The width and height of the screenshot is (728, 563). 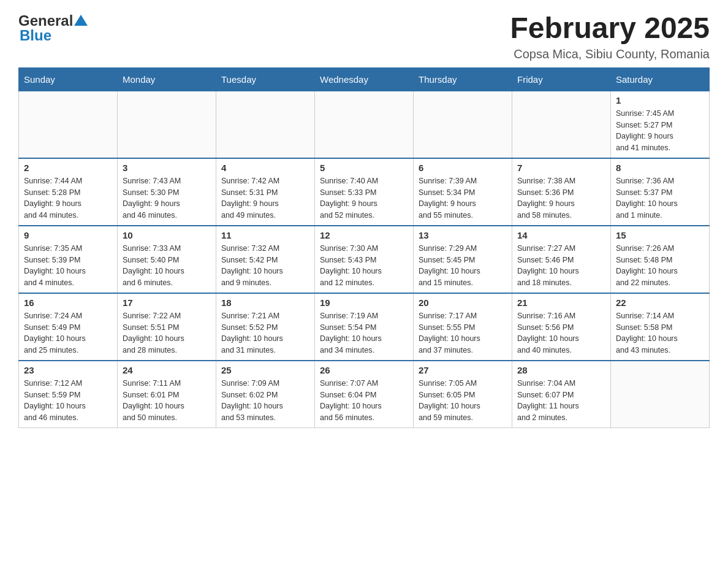 I want to click on calendar-week-row: 1Sunrise: 7:45 AM Sunset: 5:27 PM Daylig…, so click(x=364, y=124).